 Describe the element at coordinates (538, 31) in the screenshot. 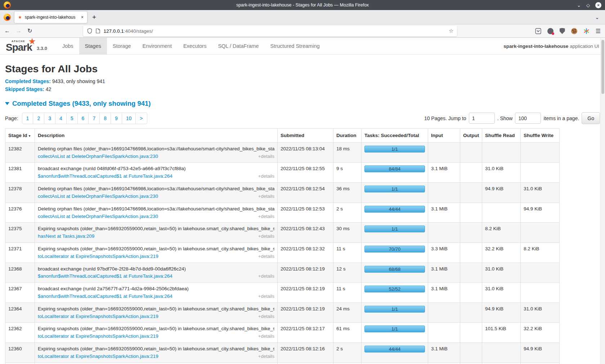

I see `pocket-icon` at that location.